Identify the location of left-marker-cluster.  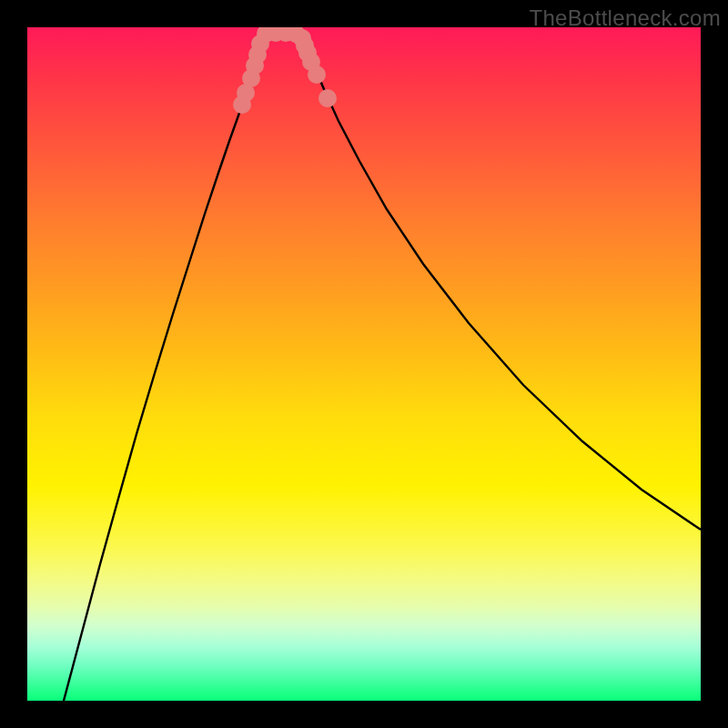
(251, 75).